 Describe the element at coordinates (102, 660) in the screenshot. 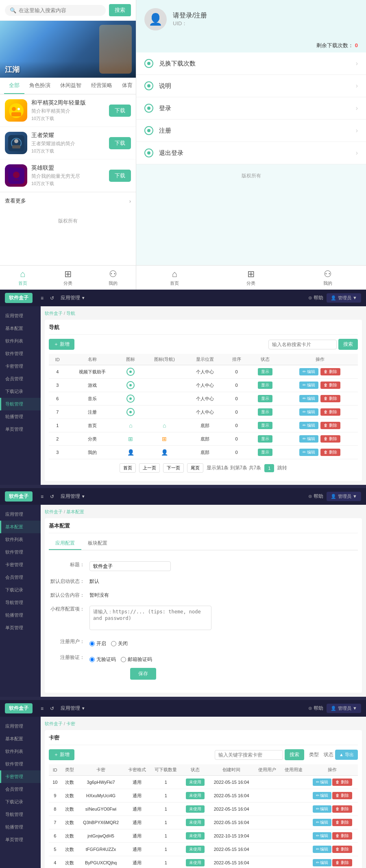

I see `radio-no-captcha: 无验证码` at that location.